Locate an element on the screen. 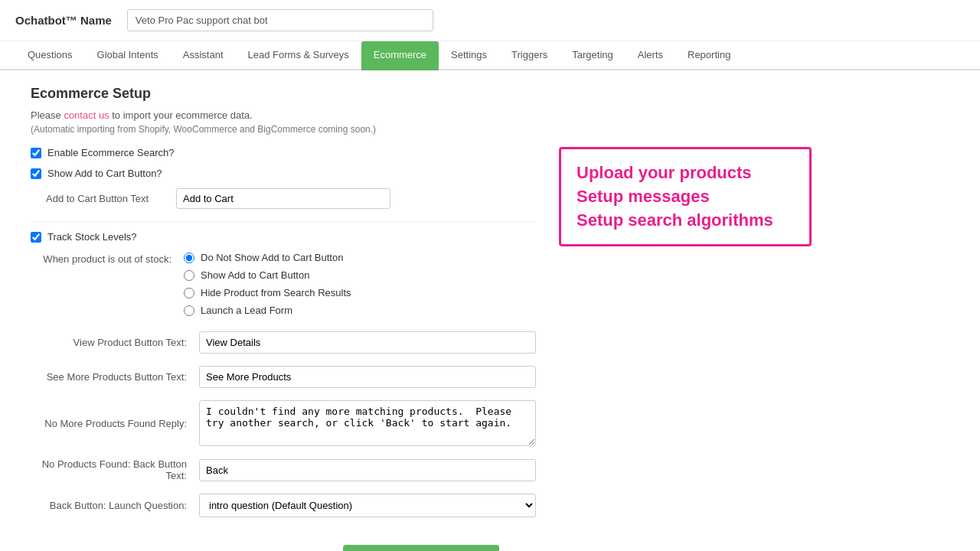 The width and height of the screenshot is (980, 551). see-more-row: See More Products Button Text: is located at coordinates (283, 377).